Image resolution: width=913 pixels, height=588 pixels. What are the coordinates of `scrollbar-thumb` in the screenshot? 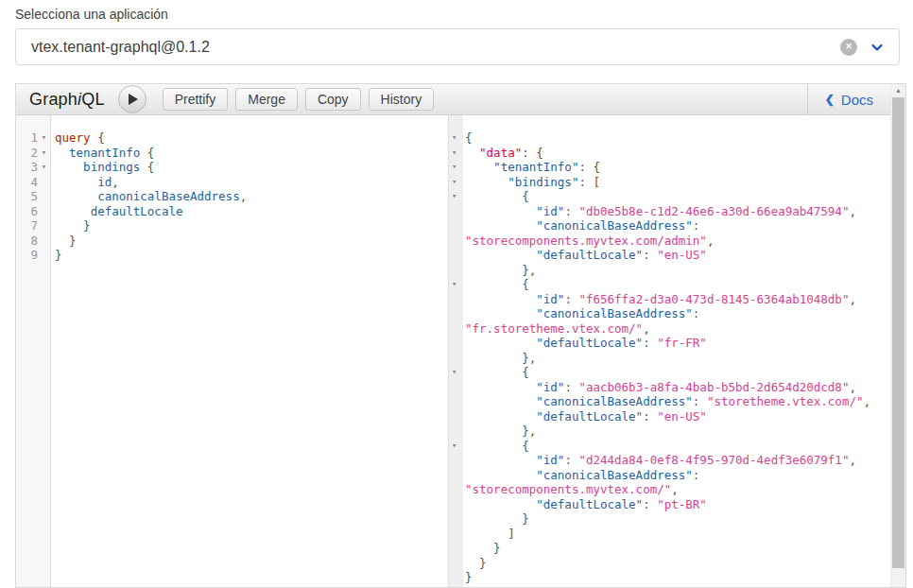 It's located at (898, 333).